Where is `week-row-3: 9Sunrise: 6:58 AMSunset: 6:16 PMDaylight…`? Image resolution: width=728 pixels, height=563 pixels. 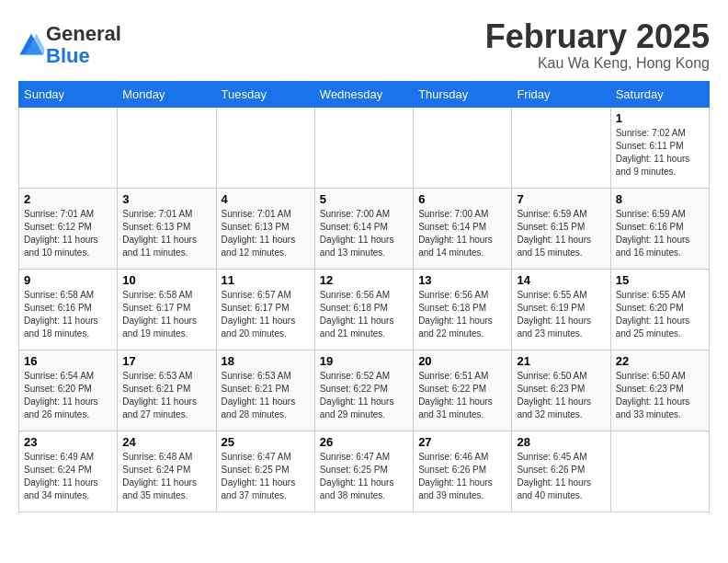
week-row-3: 9Sunrise: 6:58 AMSunset: 6:16 PMDaylight… is located at coordinates (364, 309).